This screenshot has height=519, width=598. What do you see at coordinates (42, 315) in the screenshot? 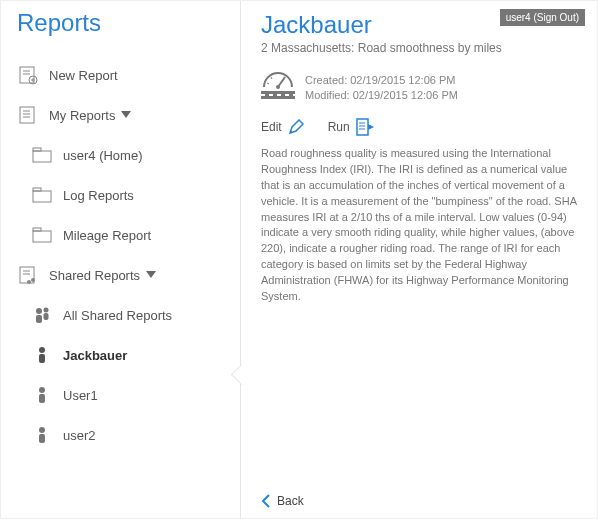
I see `people-icon` at bounding box center [42, 315].